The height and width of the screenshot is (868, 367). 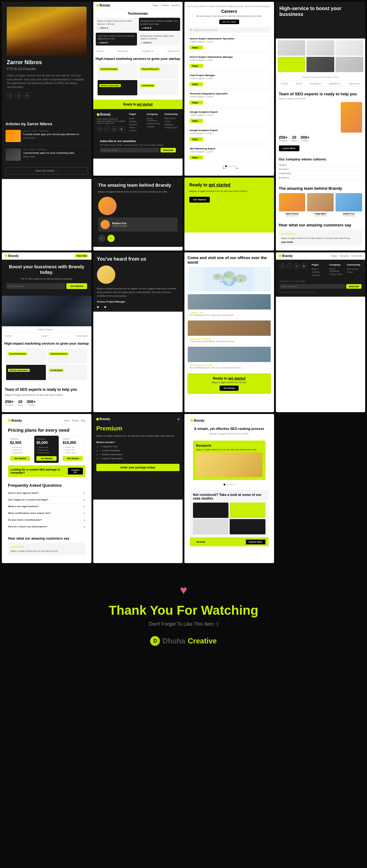 What do you see at coordinates (165, 5) in the screenshot?
I see `nav-link-portfolio: Portfolio` at bounding box center [165, 5].